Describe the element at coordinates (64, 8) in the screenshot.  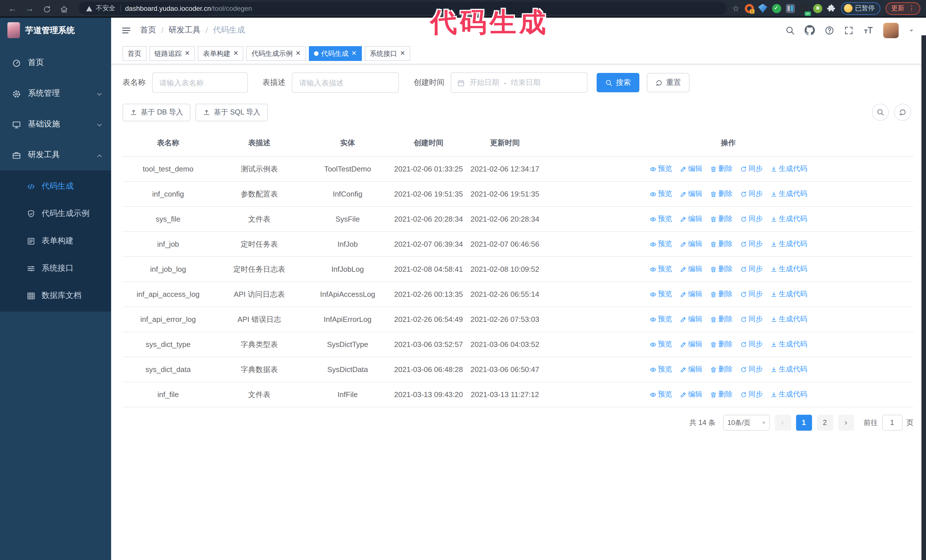
I see `home-icon` at that location.